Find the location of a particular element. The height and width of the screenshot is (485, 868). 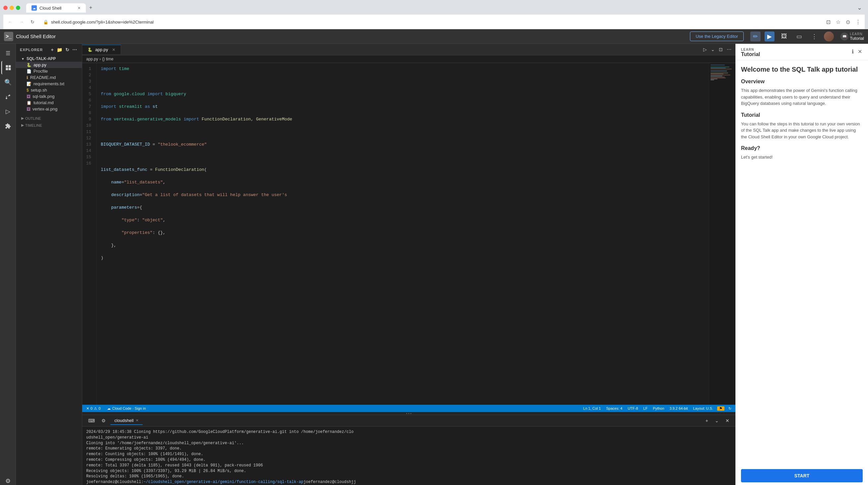

sidebar-more-button: ⋯ is located at coordinates (75, 50).